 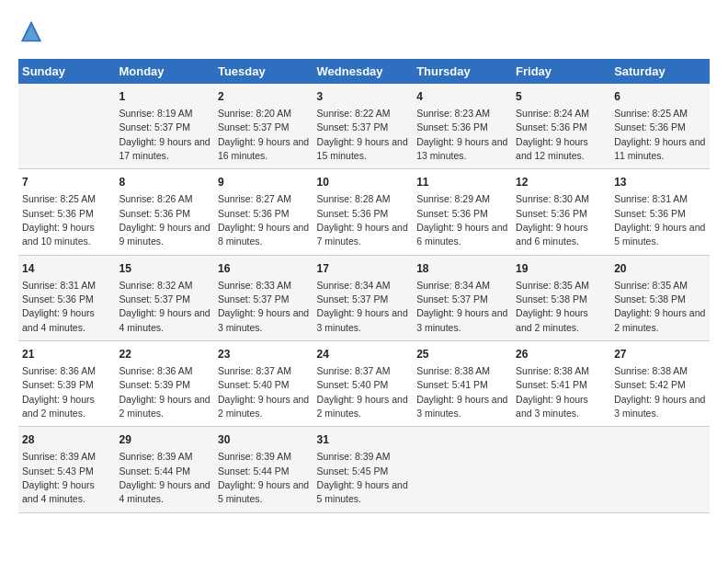 I want to click on sunset-time: Sunset: 5:39 PM, so click(x=58, y=385).